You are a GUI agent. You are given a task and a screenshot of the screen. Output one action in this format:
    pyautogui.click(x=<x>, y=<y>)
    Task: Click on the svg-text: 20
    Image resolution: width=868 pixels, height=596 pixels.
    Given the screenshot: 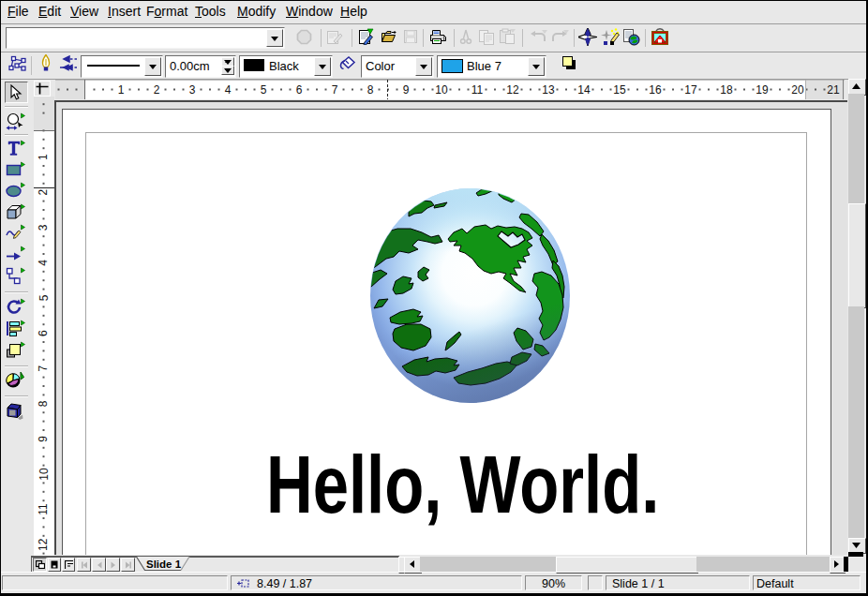 What is the action you would take?
    pyautogui.click(x=798, y=90)
    